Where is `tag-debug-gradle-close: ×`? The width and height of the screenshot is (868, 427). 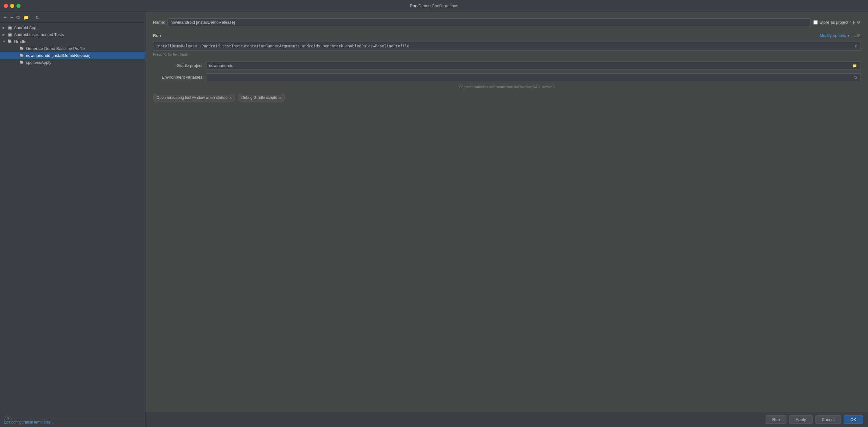
tag-debug-gradle-close: × is located at coordinates (280, 98).